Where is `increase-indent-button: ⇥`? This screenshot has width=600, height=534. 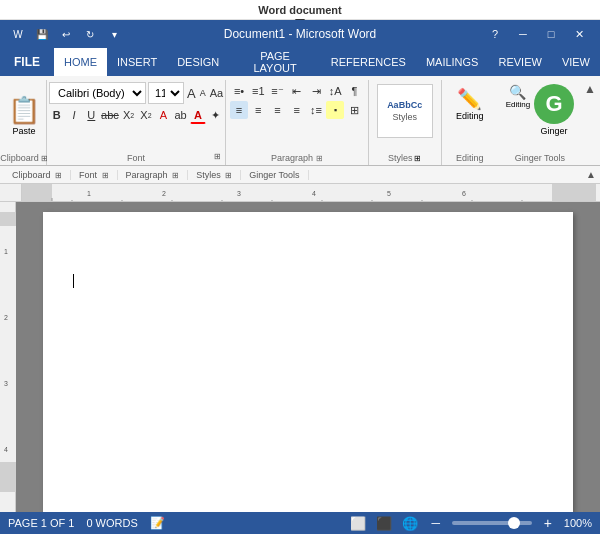
increase-indent-button: ⇥ is located at coordinates (316, 91).